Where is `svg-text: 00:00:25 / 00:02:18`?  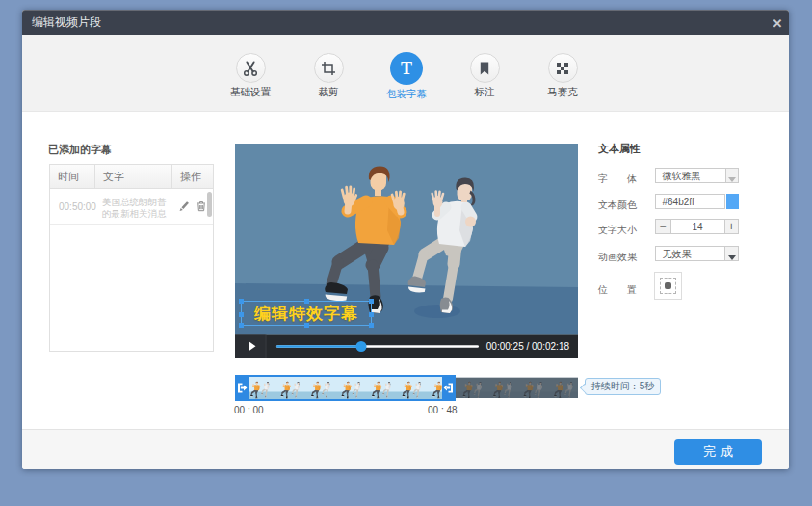 svg-text: 00:00:25 / 00:02:18 is located at coordinates (528, 347).